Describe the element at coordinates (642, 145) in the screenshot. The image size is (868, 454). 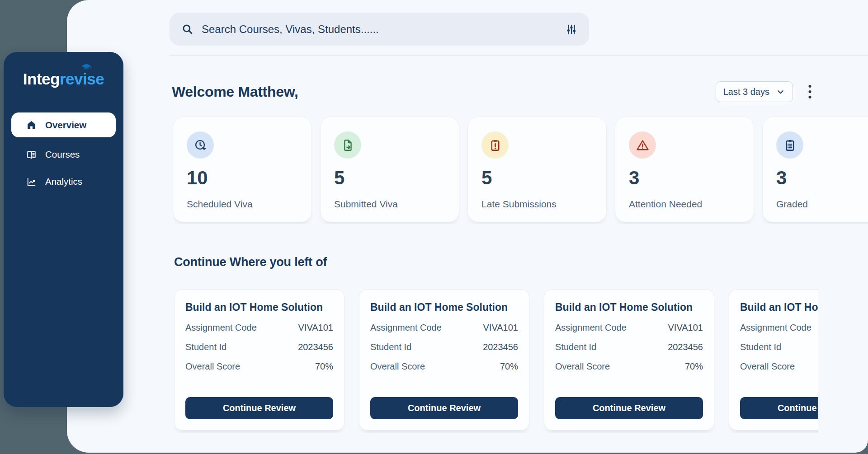
I see `warning-triangle-icon` at that location.